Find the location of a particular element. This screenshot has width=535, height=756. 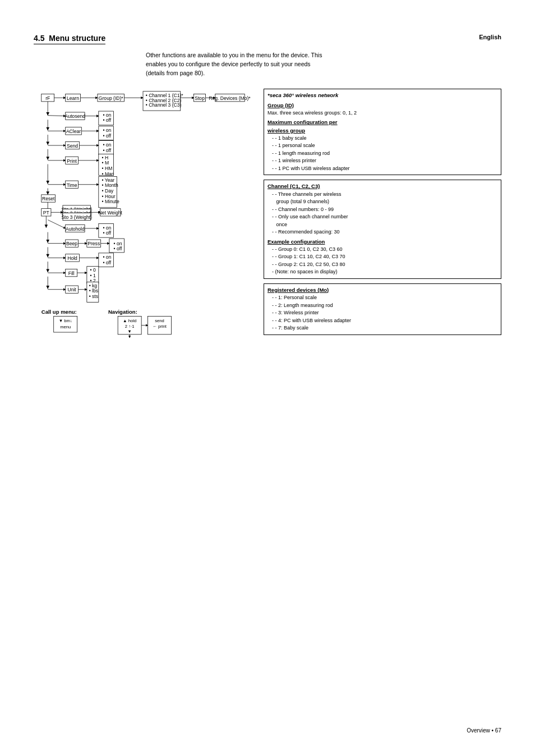

svg-text: menu is located at coordinates (65, 328).